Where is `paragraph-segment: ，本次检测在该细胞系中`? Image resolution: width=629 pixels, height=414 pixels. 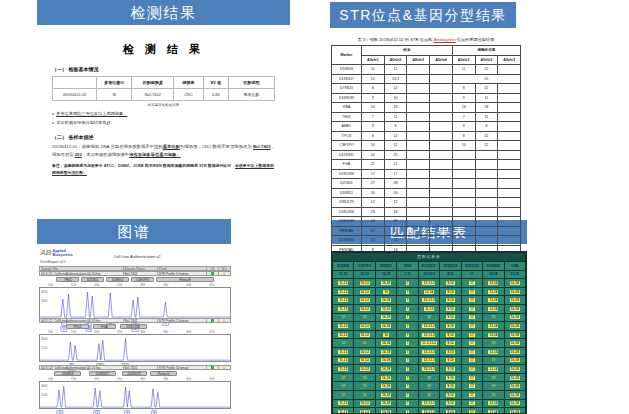 paragraph-segment: ，本次检测在该细胞系中 is located at coordinates (106, 154).